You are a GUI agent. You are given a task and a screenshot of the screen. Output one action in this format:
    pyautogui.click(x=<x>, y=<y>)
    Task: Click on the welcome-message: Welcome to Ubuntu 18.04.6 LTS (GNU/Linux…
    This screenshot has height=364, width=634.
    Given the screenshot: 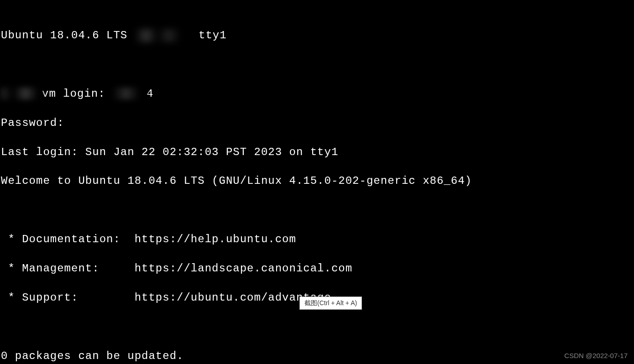 What is the action you would take?
    pyautogui.click(x=318, y=181)
    